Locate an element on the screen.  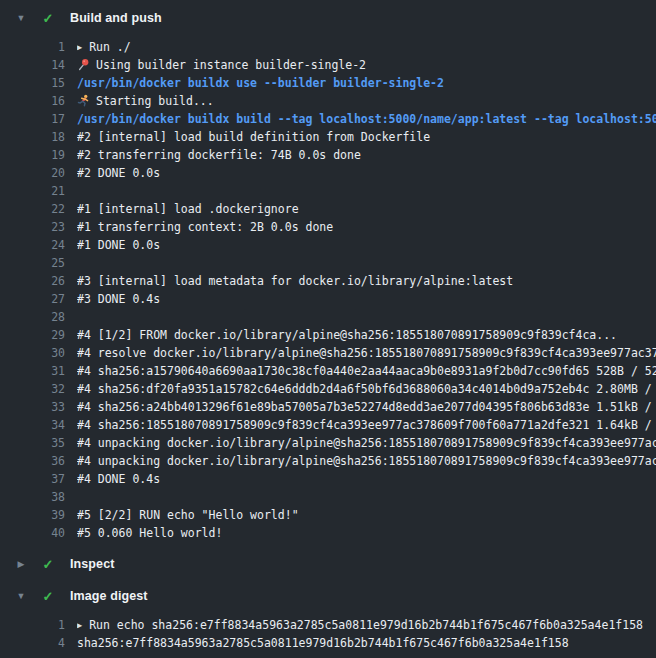
log-command-text: /usr/bin/docker buildx use --builder bui… is located at coordinates (366, 83).